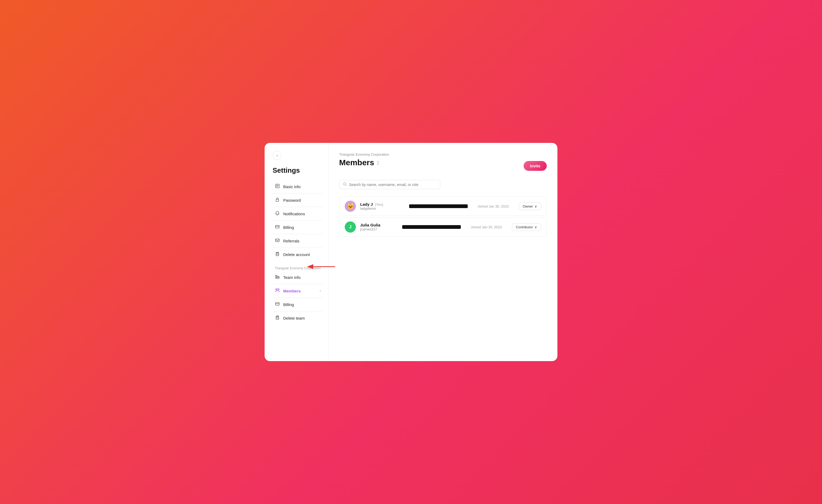  What do you see at coordinates (298, 227) in the screenshot?
I see `sidebar-item-billing: Billing` at bounding box center [298, 227].